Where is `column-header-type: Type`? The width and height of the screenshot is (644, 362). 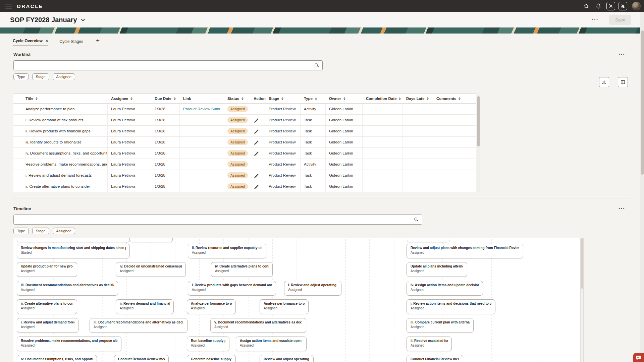
column-header-type: Type is located at coordinates (313, 99).